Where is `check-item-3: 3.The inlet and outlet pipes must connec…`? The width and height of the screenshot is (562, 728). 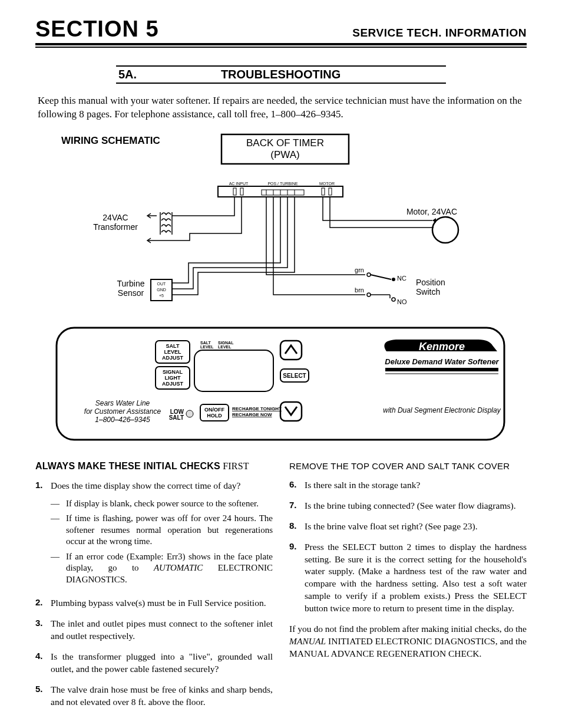 check-item-3: 3.The inlet and outlet pipes must connec… is located at coordinates (154, 630).